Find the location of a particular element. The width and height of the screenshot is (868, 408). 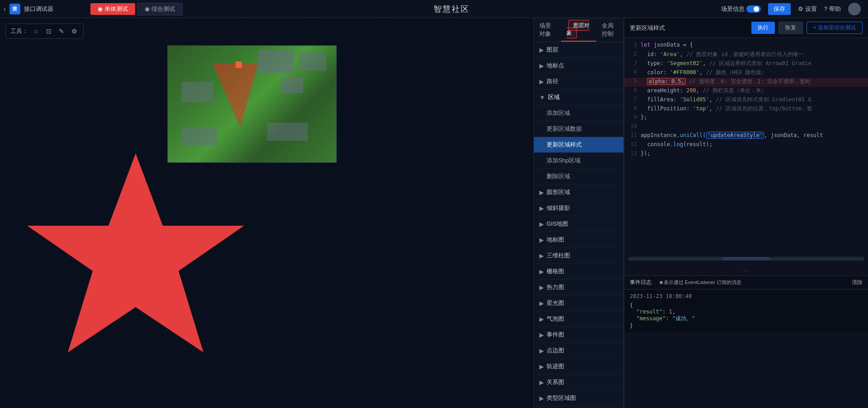

scene-tabs: 场景对象 图层对象 全局控制 is located at coordinates (579, 30).